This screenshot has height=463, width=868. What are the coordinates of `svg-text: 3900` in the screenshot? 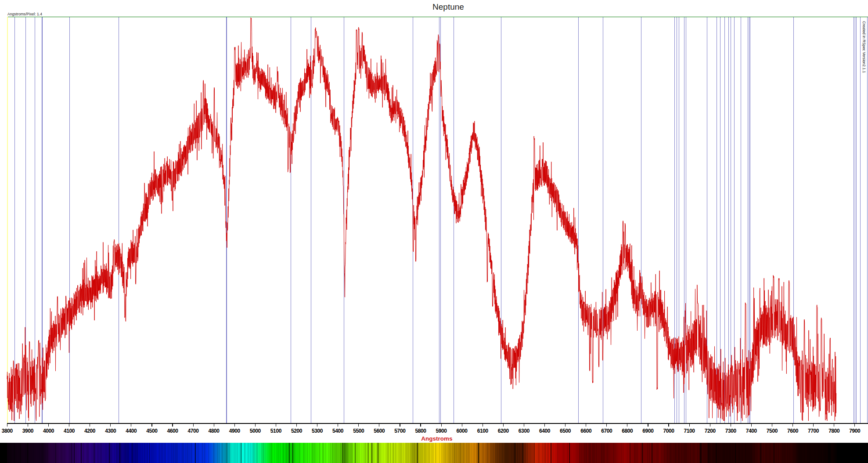 It's located at (28, 431).